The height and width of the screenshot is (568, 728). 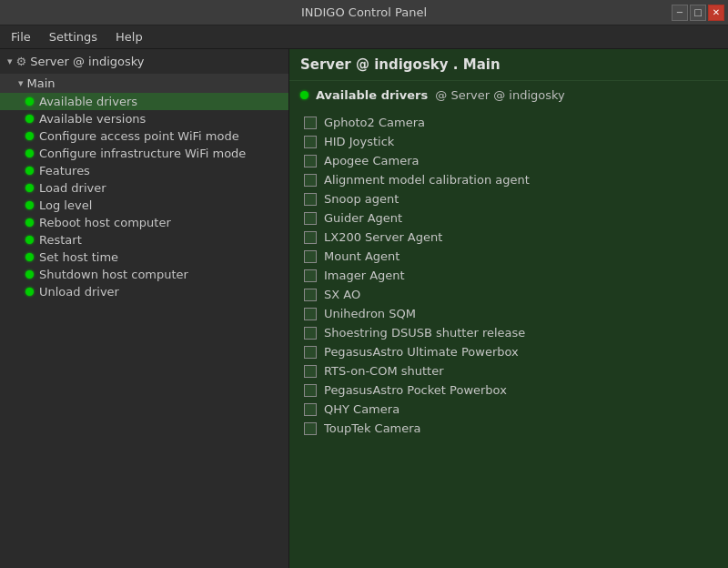 I want to click on driver-label: PegasusAstro Ultimate Powerbox, so click(x=421, y=351).